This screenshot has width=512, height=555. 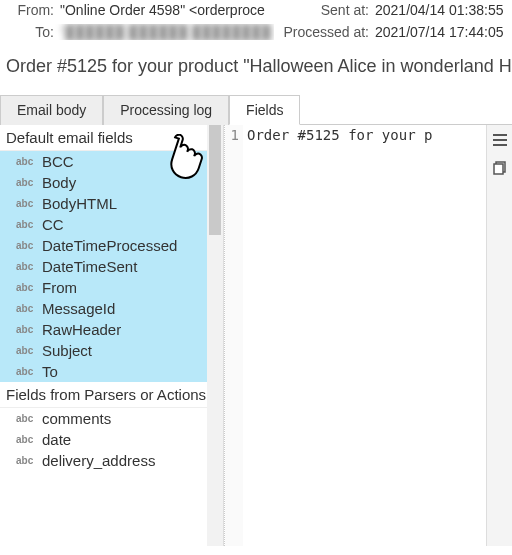 What do you see at coordinates (264, 110) in the screenshot?
I see `tab-fields: Fields` at bounding box center [264, 110].